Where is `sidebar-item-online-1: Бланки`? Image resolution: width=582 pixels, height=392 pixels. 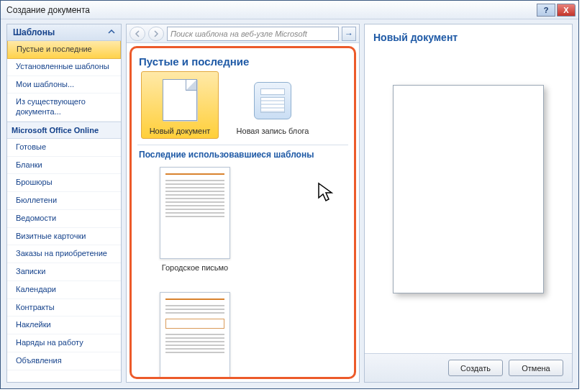
sidebar-item-online-1: Бланки is located at coordinates (64, 165).